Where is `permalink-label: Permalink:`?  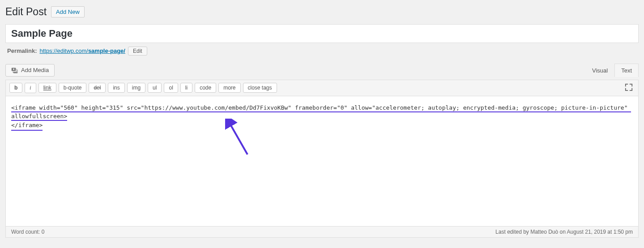
permalink-label: Permalink: is located at coordinates (22, 51).